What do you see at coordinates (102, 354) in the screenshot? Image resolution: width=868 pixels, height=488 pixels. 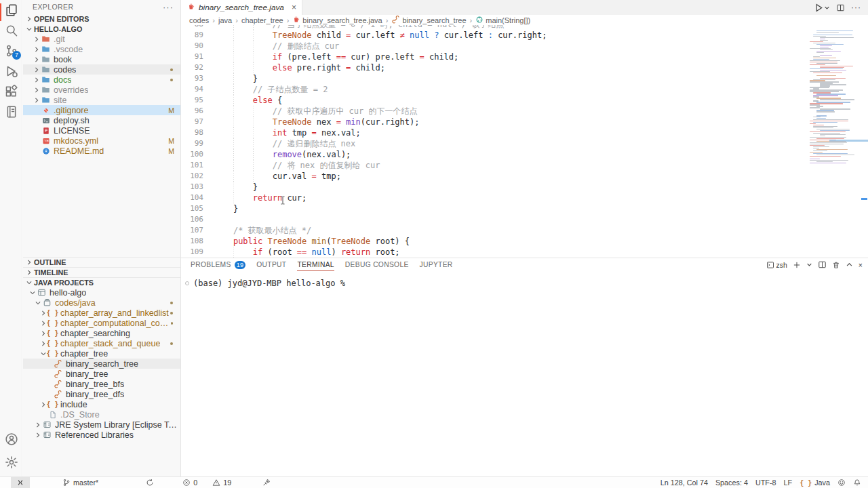 I see `java-tree-row-chapter-tree: { }chapter_tree` at bounding box center [102, 354].